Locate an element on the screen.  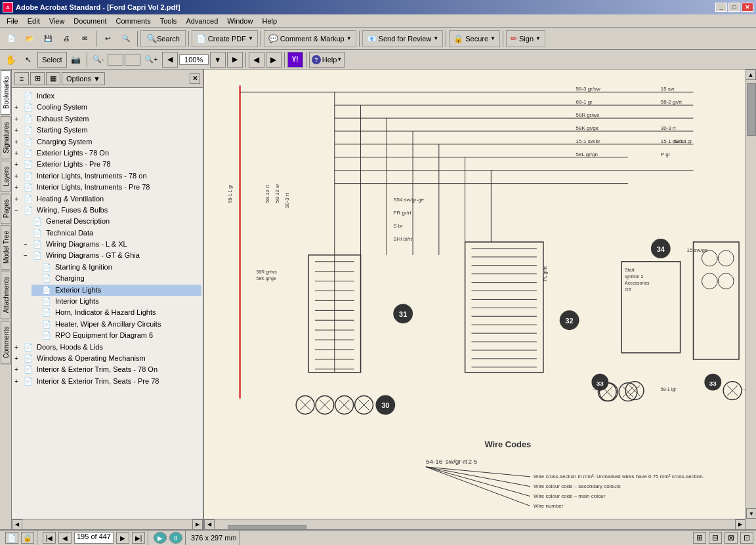
bookmark-ext78on: + 📄 Exterior Lights - 78 On is located at coordinates (108, 153).